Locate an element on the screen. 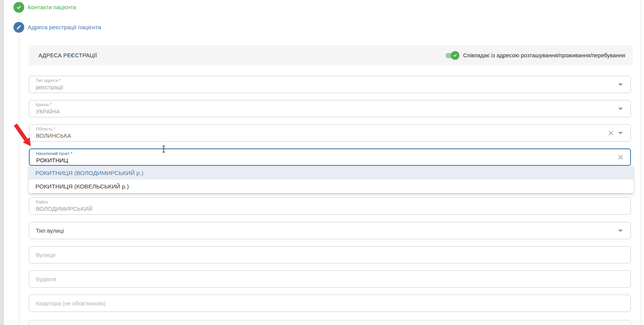 The image size is (644, 325). address-type-value: реєстрації is located at coordinates (49, 87).